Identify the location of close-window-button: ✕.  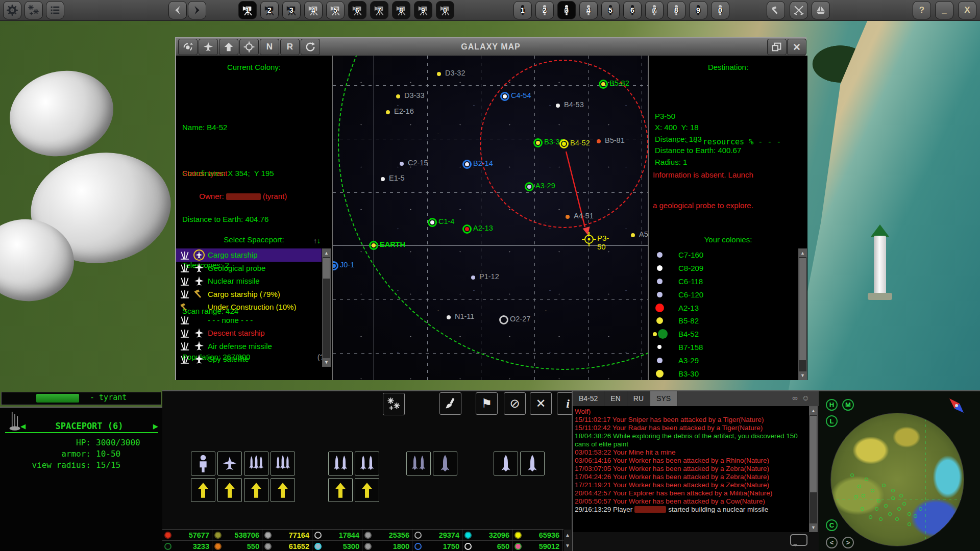
(797, 47).